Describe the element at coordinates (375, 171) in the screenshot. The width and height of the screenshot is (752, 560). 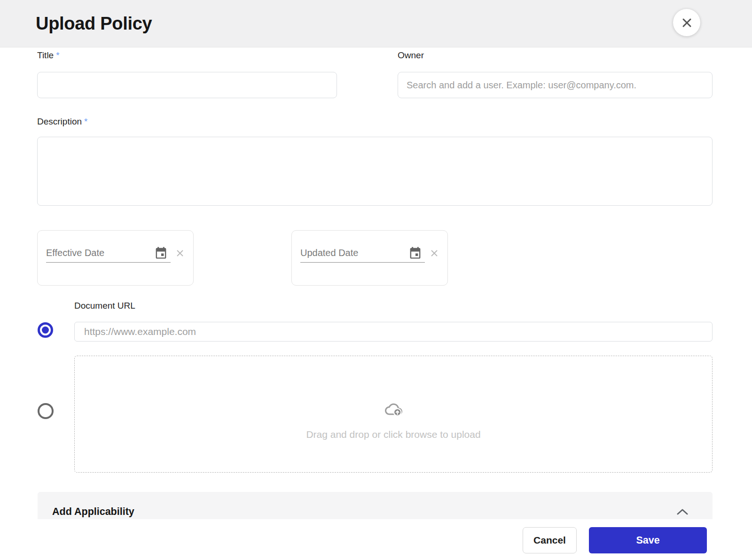
I see `description-textarea` at that location.